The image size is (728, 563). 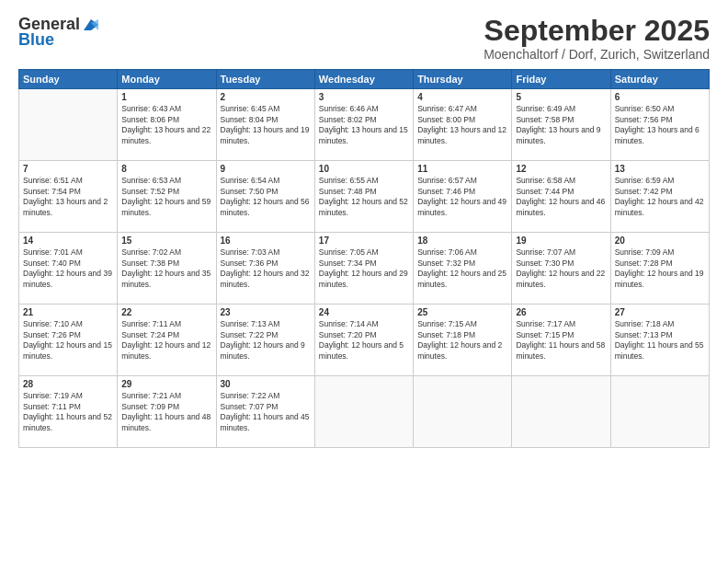 What do you see at coordinates (462, 241) in the screenshot?
I see `day-number: 18` at bounding box center [462, 241].